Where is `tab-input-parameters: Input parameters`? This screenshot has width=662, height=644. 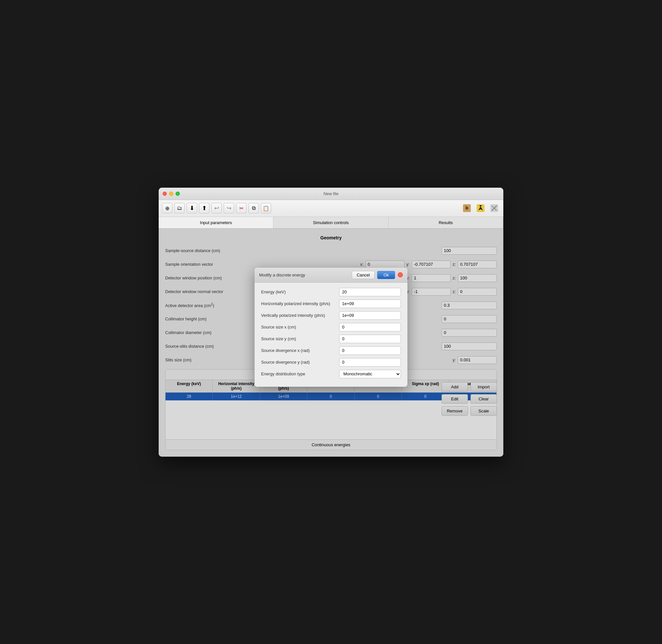 tab-input-parameters: Input parameters is located at coordinates (216, 223).